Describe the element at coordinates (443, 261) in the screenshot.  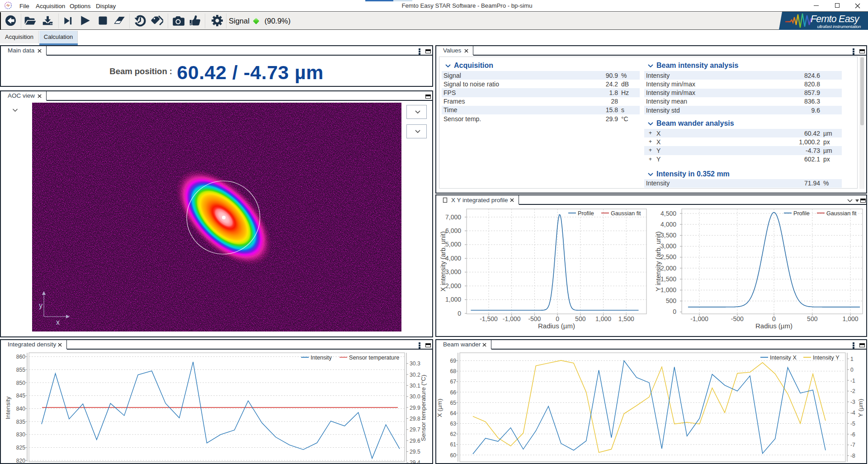
I see `svg-text: X intensity (arb. unit)` at that location.